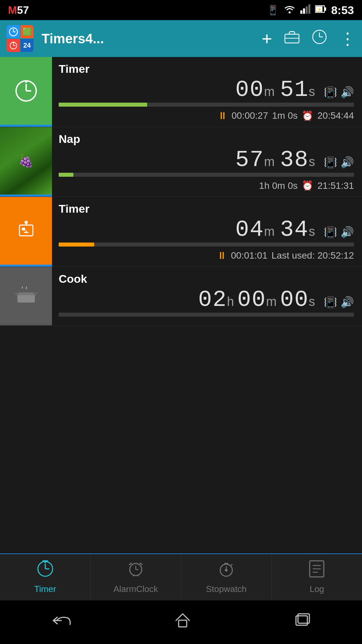 The width and height of the screenshot is (362, 644). Describe the element at coordinates (278, 186) in the screenshot. I see `timer-total-2: 1h 0m 0s` at that location.